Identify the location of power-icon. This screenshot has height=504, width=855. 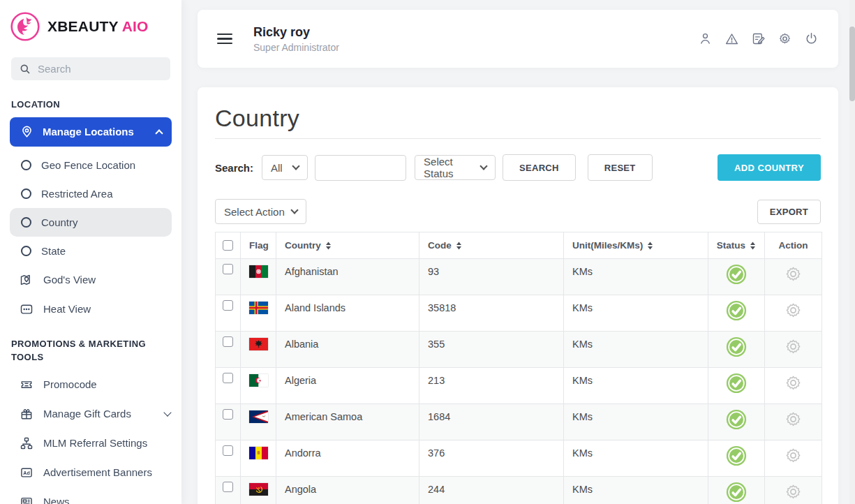
(811, 39).